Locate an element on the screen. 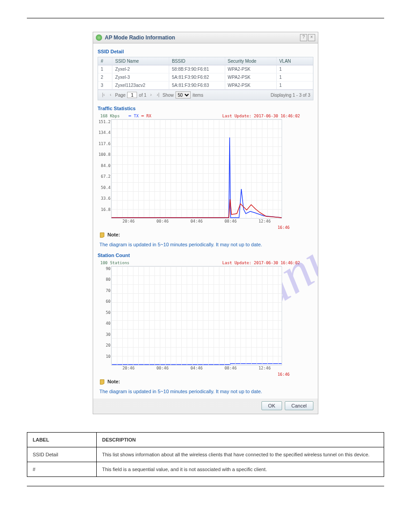 The height and width of the screenshot is (532, 411). bottom-rule is located at coordinates (206, 486).